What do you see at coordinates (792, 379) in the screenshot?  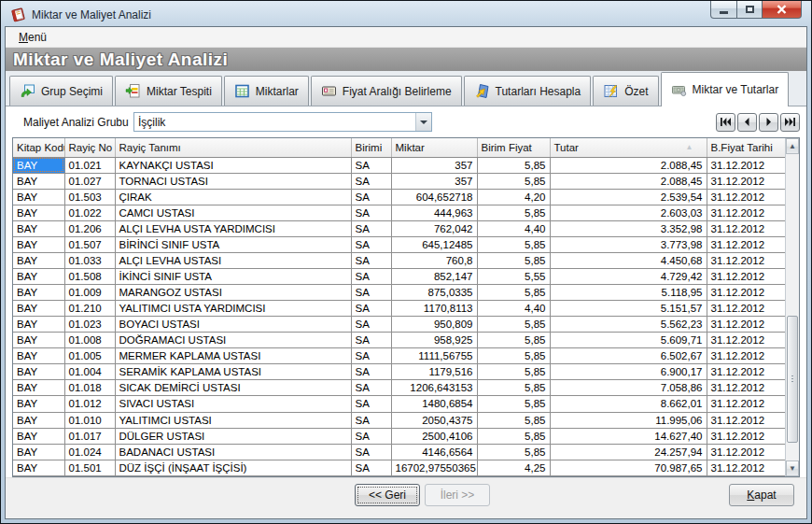 I see `scrollbar-thumb` at bounding box center [792, 379].